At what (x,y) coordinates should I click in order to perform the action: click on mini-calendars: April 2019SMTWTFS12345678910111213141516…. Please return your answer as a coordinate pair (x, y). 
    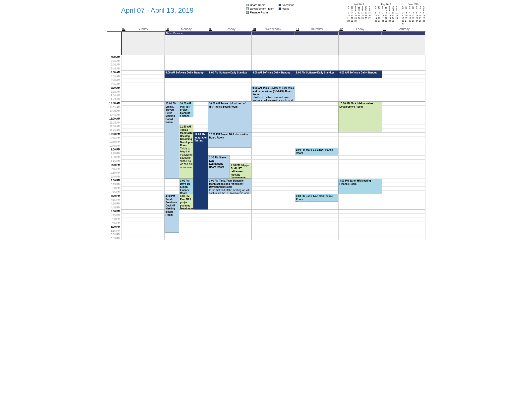
    Looking at the image, I should click on (386, 14).